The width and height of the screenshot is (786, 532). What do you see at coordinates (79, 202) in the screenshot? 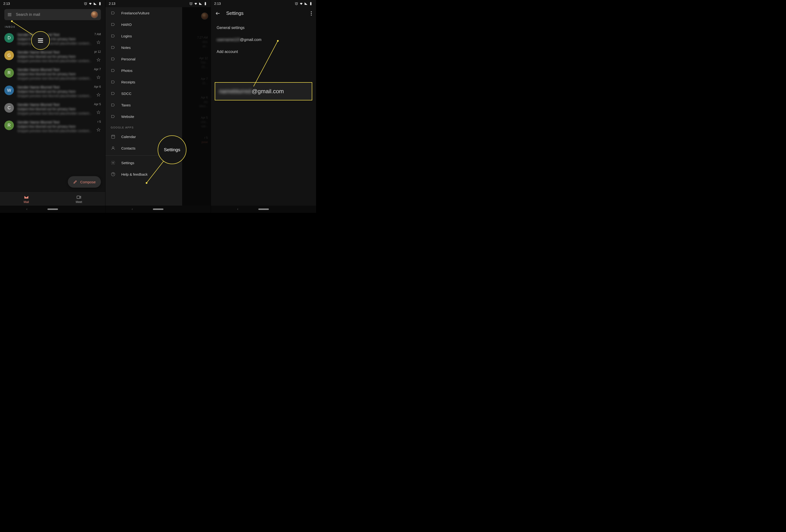
I see `nav-meet-label: Meet` at bounding box center [79, 202].